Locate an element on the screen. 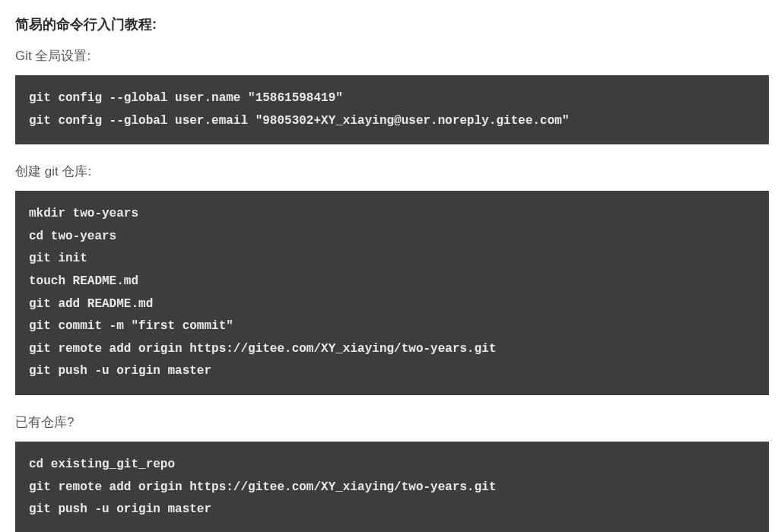  code-block-global-settings: git config --global user.name "158615984… is located at coordinates (392, 109).